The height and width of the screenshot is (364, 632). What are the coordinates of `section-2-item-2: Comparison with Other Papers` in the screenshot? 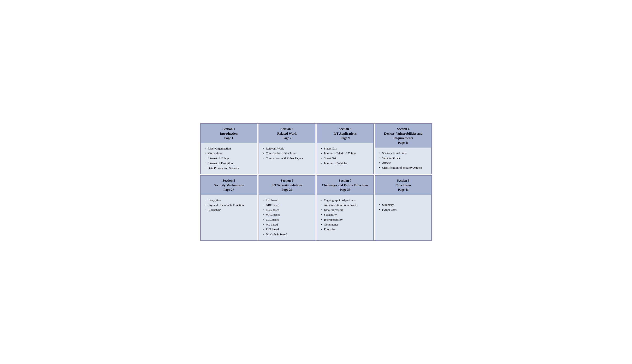 It's located at (288, 158).